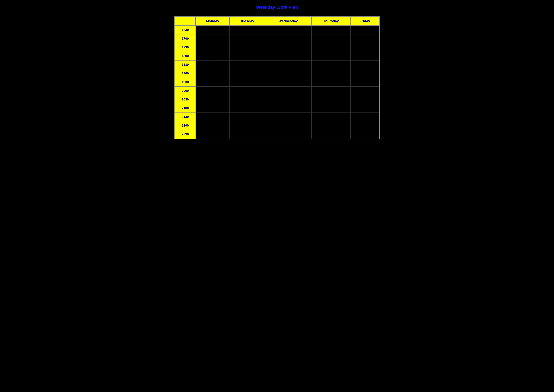 This screenshot has height=392, width=554. What do you see at coordinates (277, 78) in the screenshot?
I see `schedule-table: Monday Tuesday Wednesday Thursday Friday…` at bounding box center [277, 78].